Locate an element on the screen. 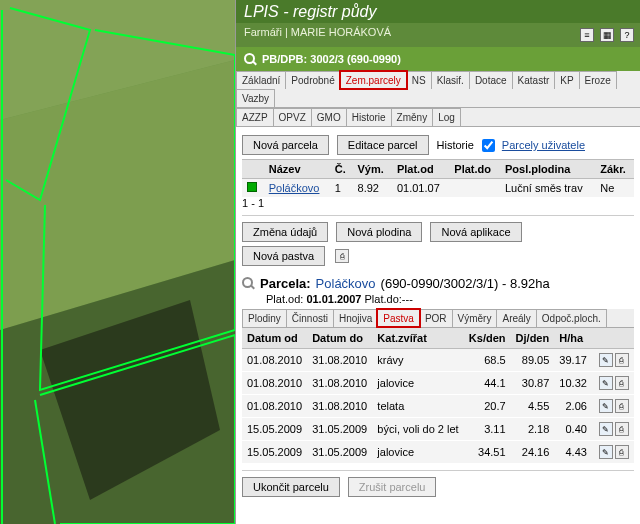 The image size is (640, 524). tab-zm-ny: Změny is located at coordinates (412, 117).